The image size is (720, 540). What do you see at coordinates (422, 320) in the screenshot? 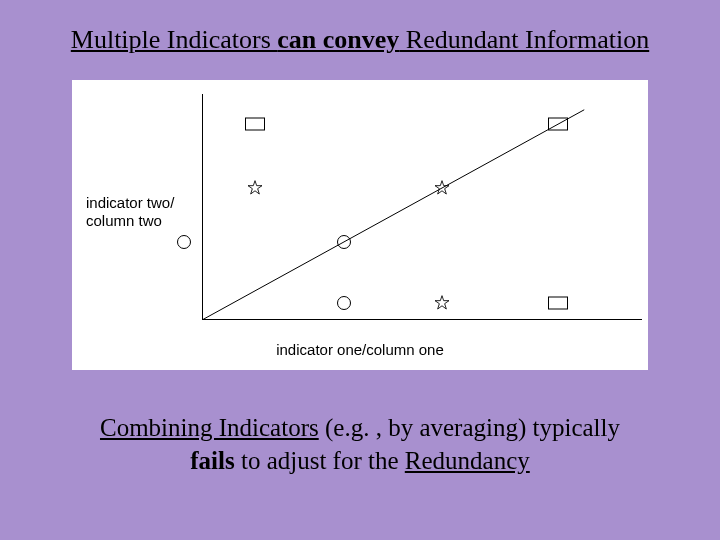
I see `x-axis` at bounding box center [422, 320].